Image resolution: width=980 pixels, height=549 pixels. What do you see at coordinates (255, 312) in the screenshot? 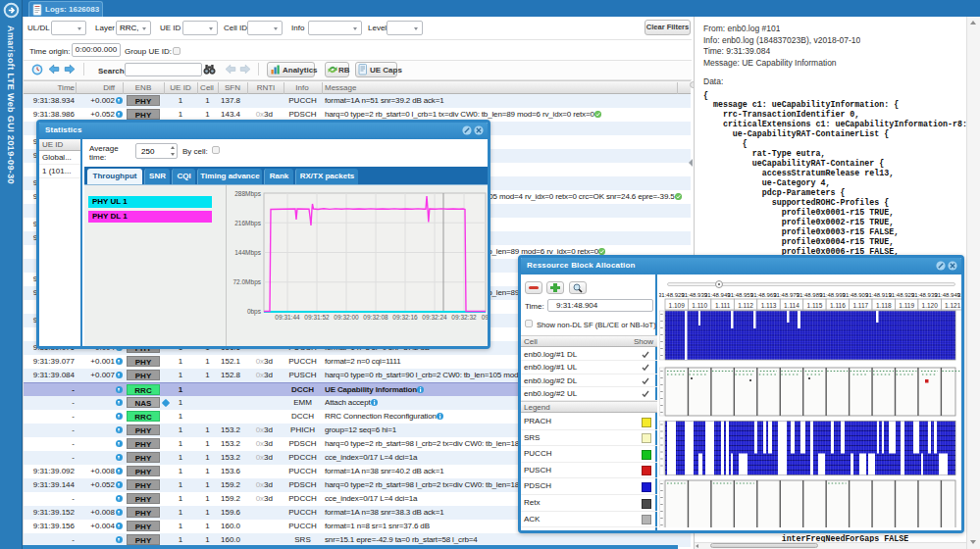
I see `svg-text: 0bps` at bounding box center [255, 312].